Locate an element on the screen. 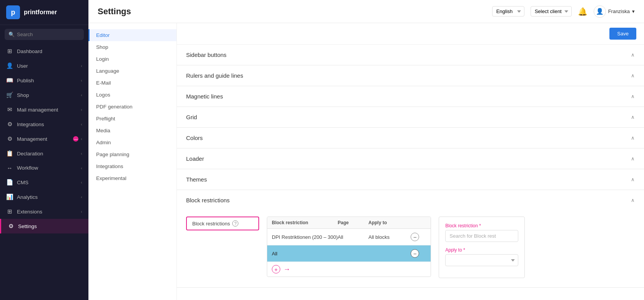 This screenshot has width=644, height=300. sidebar-item-workflow: ↔ Workflow ‹ is located at coordinates (44, 168).